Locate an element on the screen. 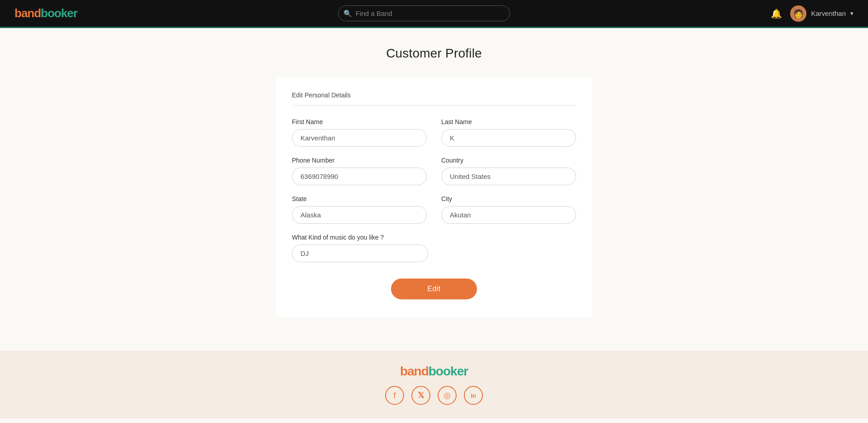  phone-country-row: Phone Number Country is located at coordinates (434, 171).